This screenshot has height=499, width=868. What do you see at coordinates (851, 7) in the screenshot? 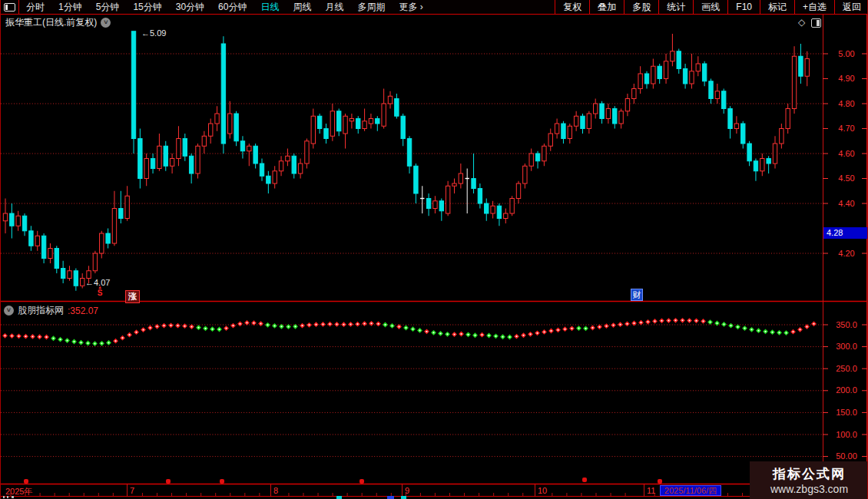
I see `tool-button-8: 返回` at bounding box center [851, 7].